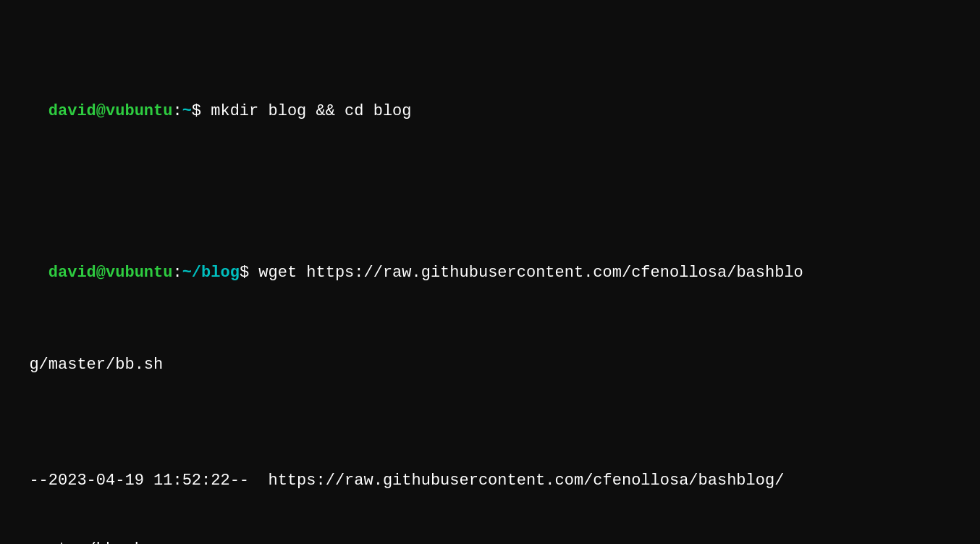 The height and width of the screenshot is (544, 980). I want to click on prompt-user-2: david@vubuntu, so click(111, 272).